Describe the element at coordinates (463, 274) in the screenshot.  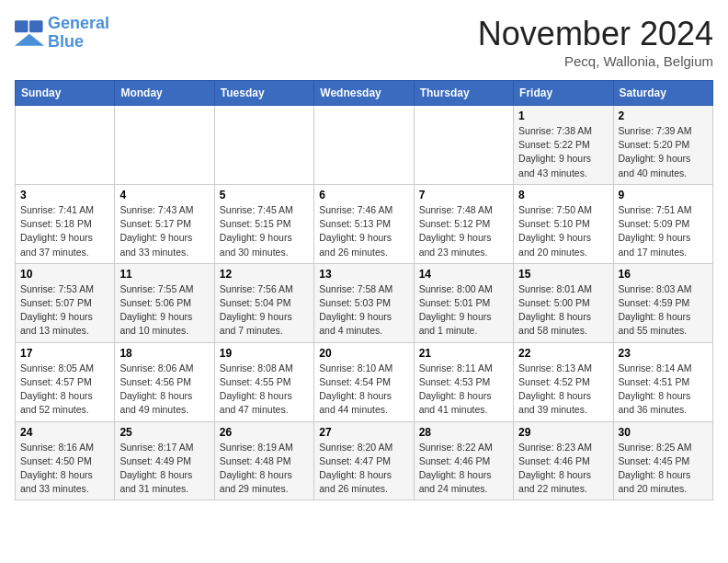
I see `day-number: 14` at that location.